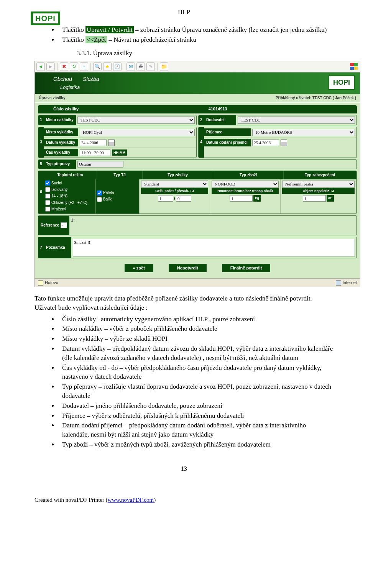  Describe the element at coordinates (100, 164) in the screenshot. I see `input-typ-prepravy` at that location.